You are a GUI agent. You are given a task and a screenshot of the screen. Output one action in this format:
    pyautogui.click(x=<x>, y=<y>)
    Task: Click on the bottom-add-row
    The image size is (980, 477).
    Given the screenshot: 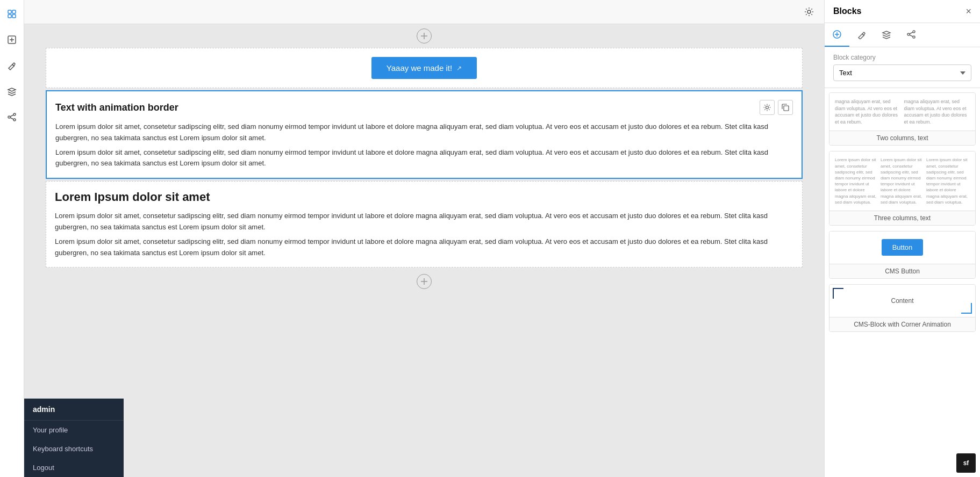 What is the action you would take?
    pyautogui.click(x=424, y=281)
    